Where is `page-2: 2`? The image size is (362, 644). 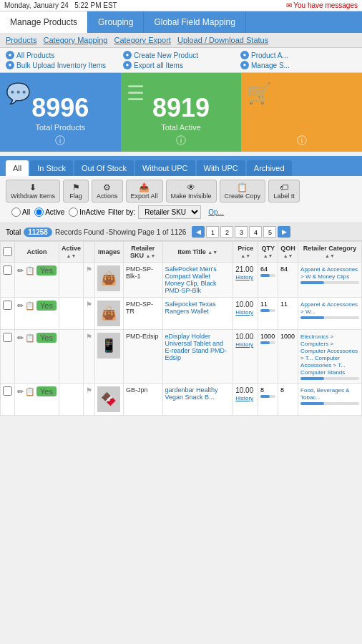
page-2: 2 is located at coordinates (227, 232).